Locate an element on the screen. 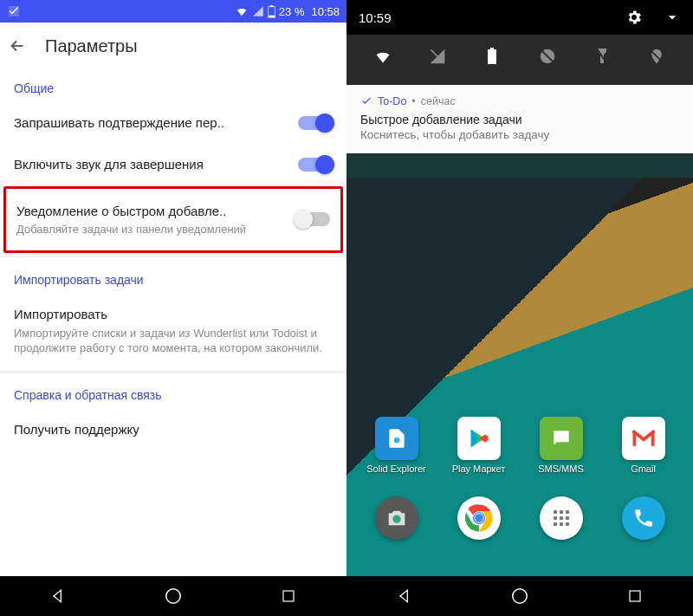 This screenshot has width=693, height=616. apps-row: Solid Explorer Play Маркет SMS/MMS Gmail is located at coordinates (520, 445).